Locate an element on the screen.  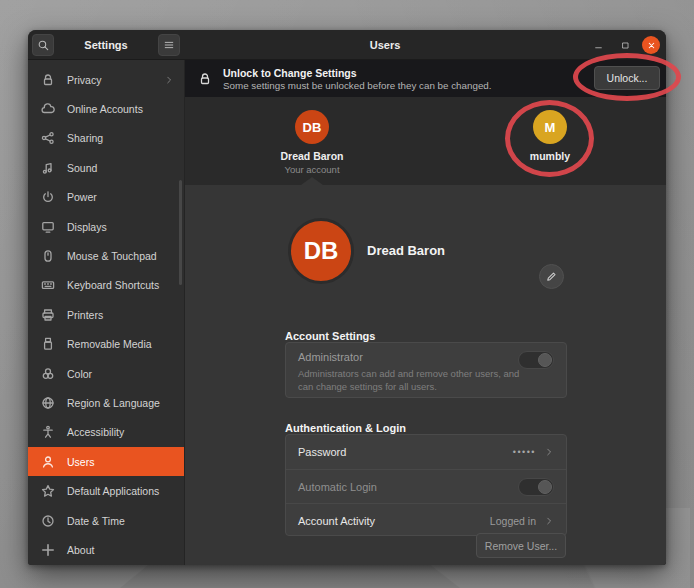
user-name: Dread Baron is located at coordinates (312, 156).